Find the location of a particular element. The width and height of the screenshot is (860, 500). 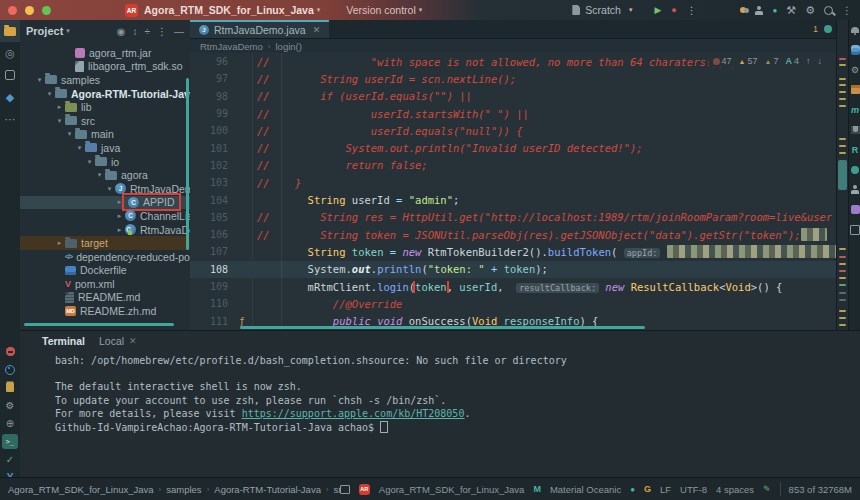

tree-item: </>dependency-reduced-pom.xml is located at coordinates (105, 257).